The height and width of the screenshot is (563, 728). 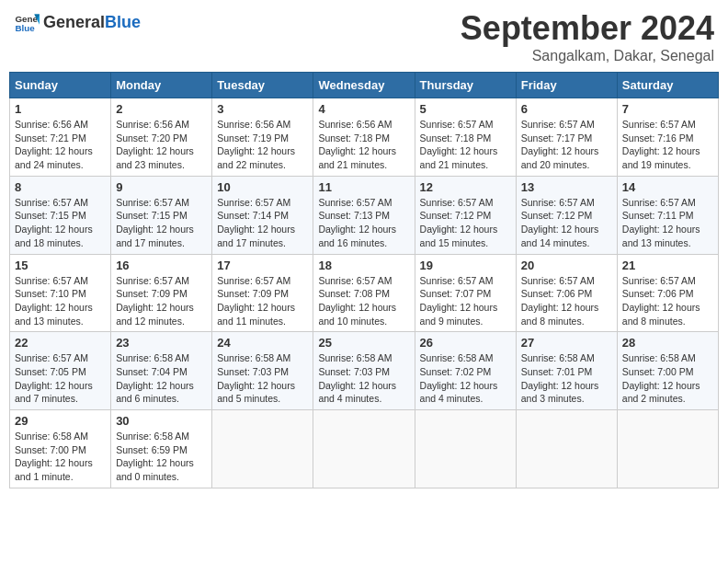 What do you see at coordinates (667, 293) in the screenshot?
I see `calendar-cell: 21Sunrise: 6:57 AMSunset: 7:06 PMDayligh…` at bounding box center [667, 293].